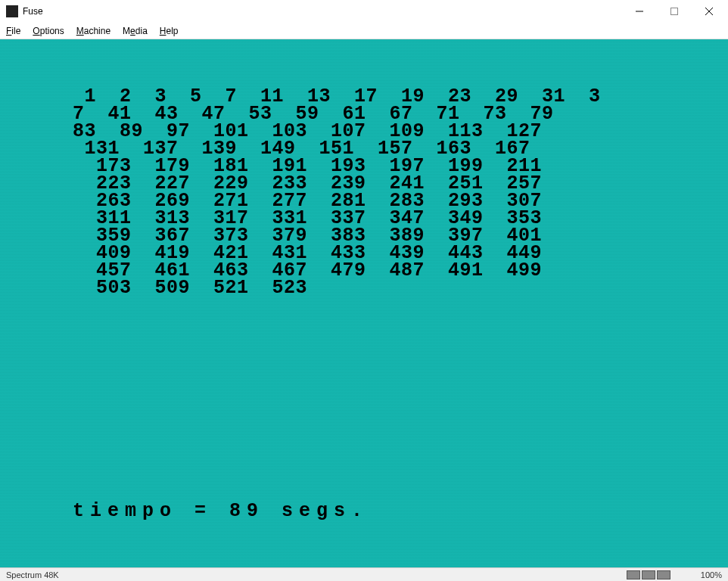 The height and width of the screenshot is (581, 728). What do you see at coordinates (48, 31) in the screenshot?
I see `menu-options: Options` at bounding box center [48, 31].